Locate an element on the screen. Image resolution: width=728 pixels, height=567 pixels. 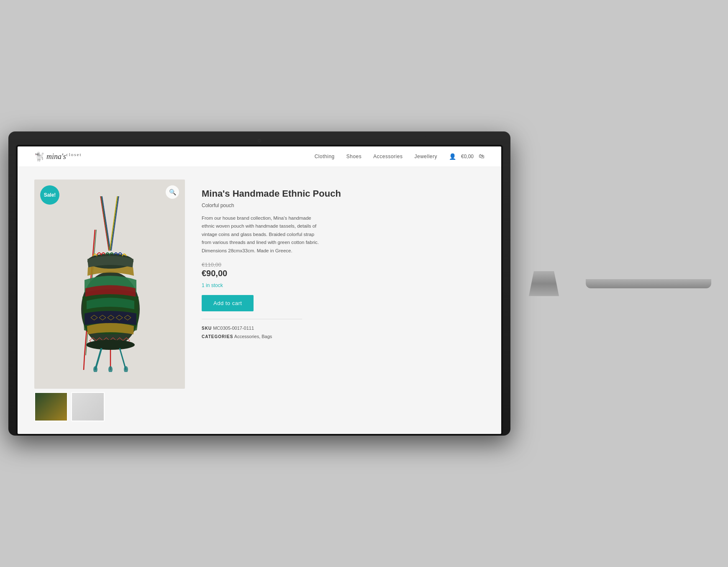
account-icon: 👤 is located at coordinates (453, 157).